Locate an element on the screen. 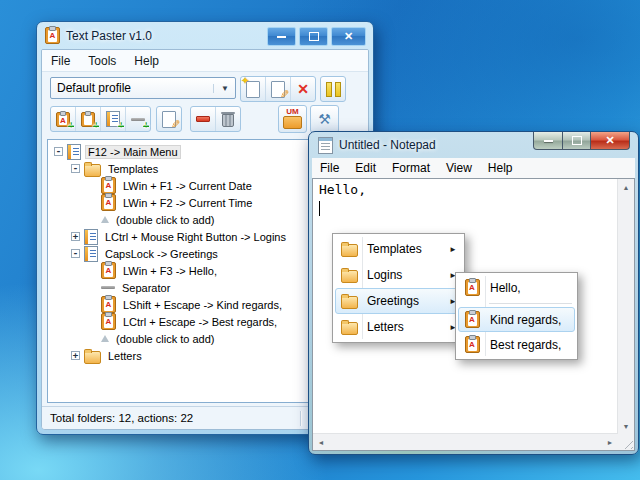 This screenshot has width=640, height=480. menu-item-kindregards: AKind regards, is located at coordinates (516, 320).